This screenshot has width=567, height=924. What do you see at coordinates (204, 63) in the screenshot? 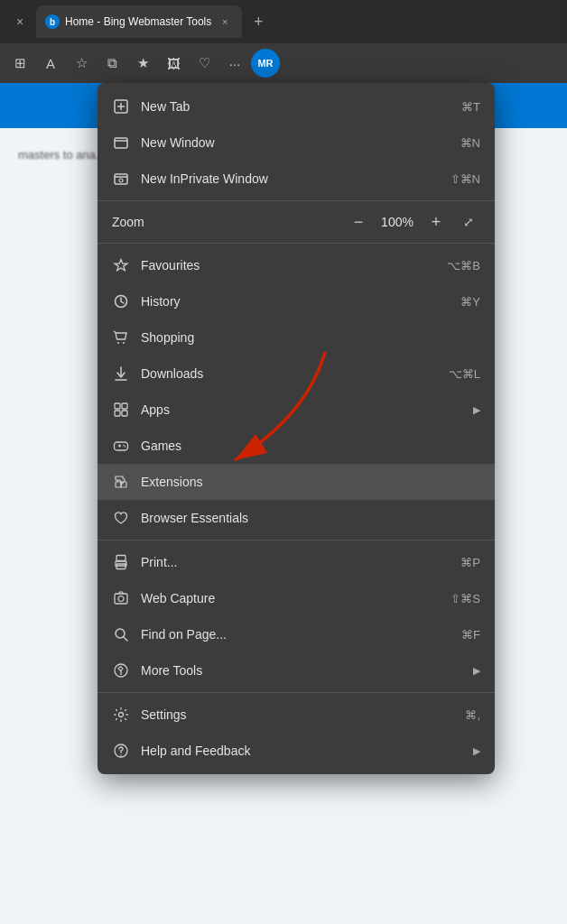
I see `browser-essentials-toolbar-icon: ♡` at bounding box center [204, 63].